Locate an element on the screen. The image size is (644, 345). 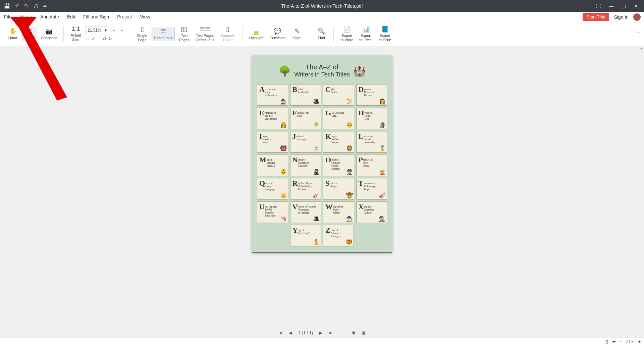
minimize-icon: — is located at coordinates (611, 6).